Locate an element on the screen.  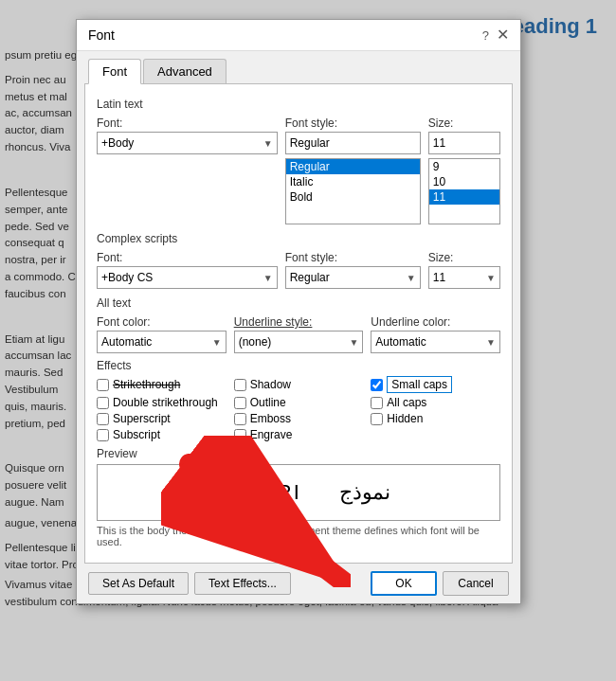
effects-label: Effects is located at coordinates (299, 366).